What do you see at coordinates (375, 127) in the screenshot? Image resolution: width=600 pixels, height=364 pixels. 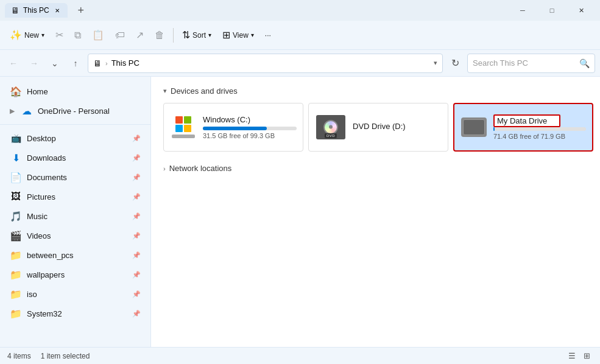 I see `drives-grid: Windows (C:) 31.5 GB free of 99.3 GB DVD` at bounding box center [375, 127].